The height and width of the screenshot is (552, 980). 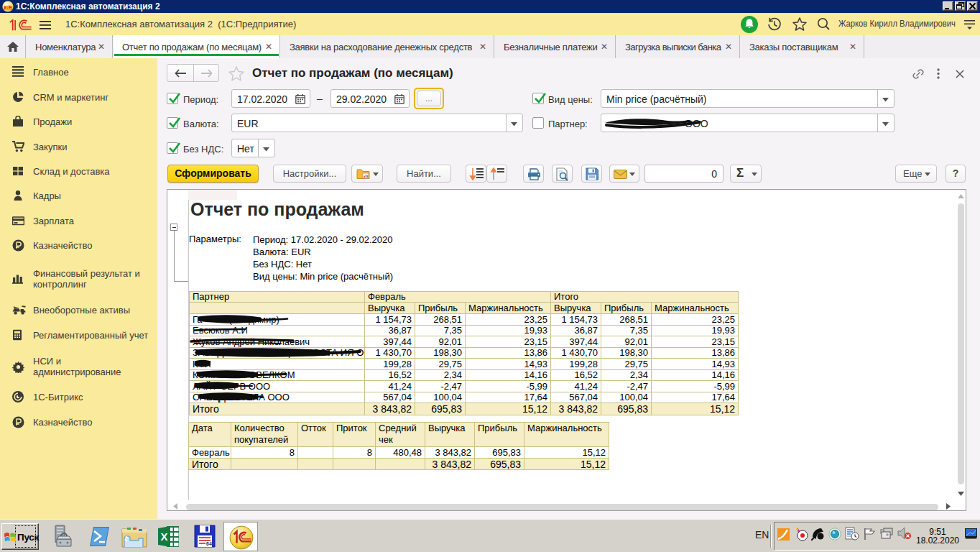 What do you see at coordinates (210, 543) in the screenshot?
I see `svg-text: 64·` at bounding box center [210, 543].